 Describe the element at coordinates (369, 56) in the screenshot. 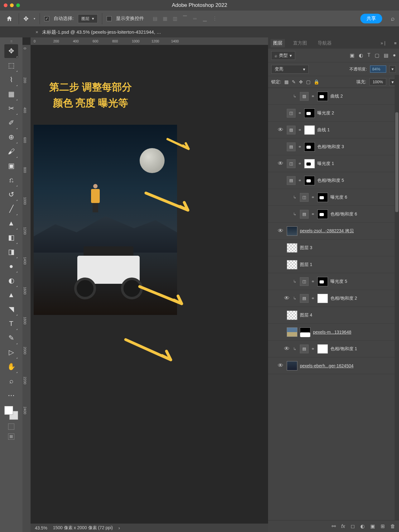

I see `filter-type-icon: T` at that location.